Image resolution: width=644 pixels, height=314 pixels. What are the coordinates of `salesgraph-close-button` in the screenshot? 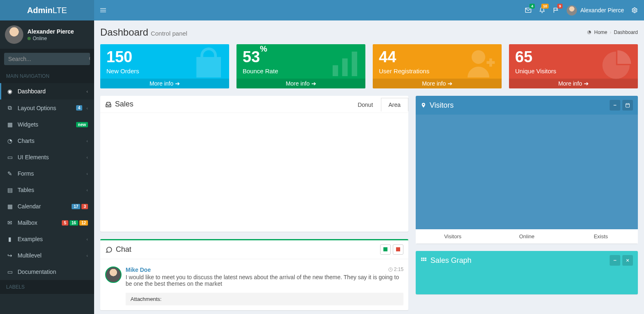 It's located at (628, 260).